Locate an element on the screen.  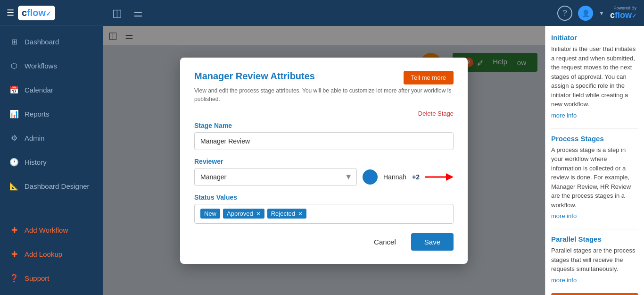
sidebar-item-add-lookup: ✚ Add Lookup is located at coordinates (51, 254).